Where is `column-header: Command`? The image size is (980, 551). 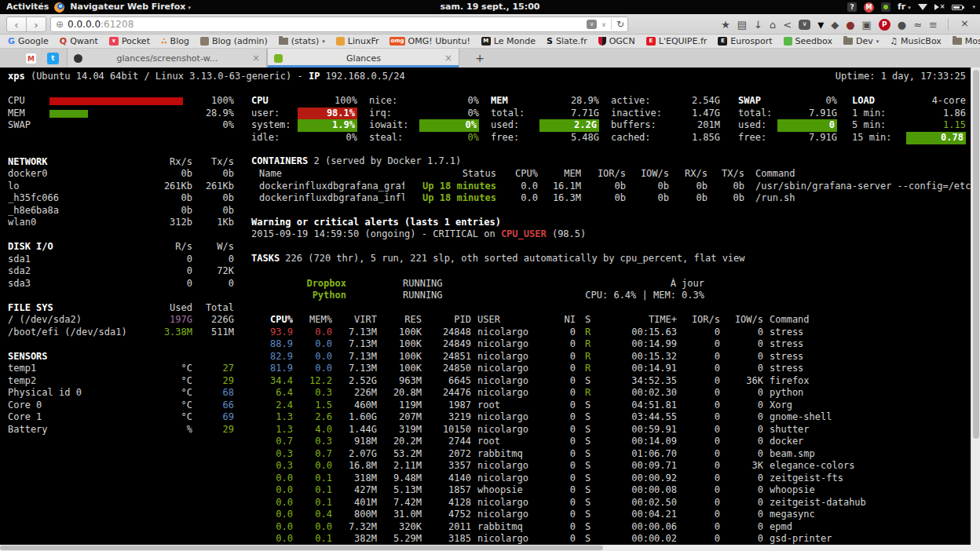 column-header: Command is located at coordinates (870, 320).